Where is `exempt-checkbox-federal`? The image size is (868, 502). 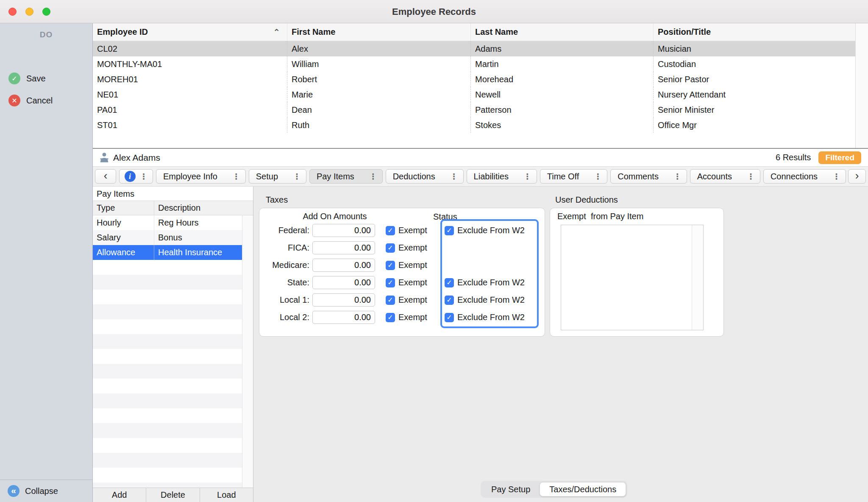 exempt-checkbox-federal is located at coordinates (390, 231).